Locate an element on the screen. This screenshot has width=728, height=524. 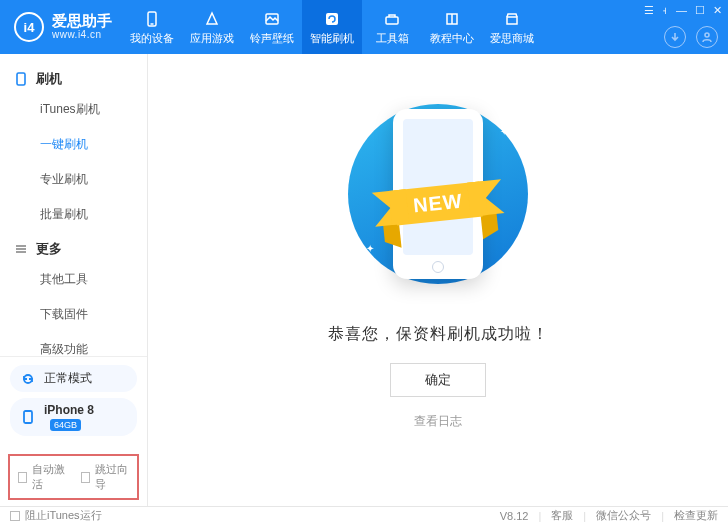
nav-apps-games: 应用游戏 is located at coordinates (212, 27).